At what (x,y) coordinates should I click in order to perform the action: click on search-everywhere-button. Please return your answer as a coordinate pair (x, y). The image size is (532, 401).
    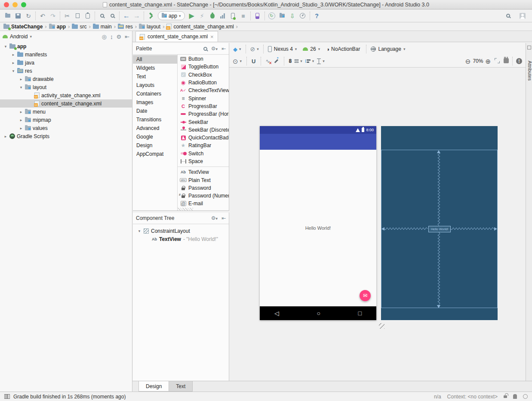
    Looking at the image, I should click on (508, 16).